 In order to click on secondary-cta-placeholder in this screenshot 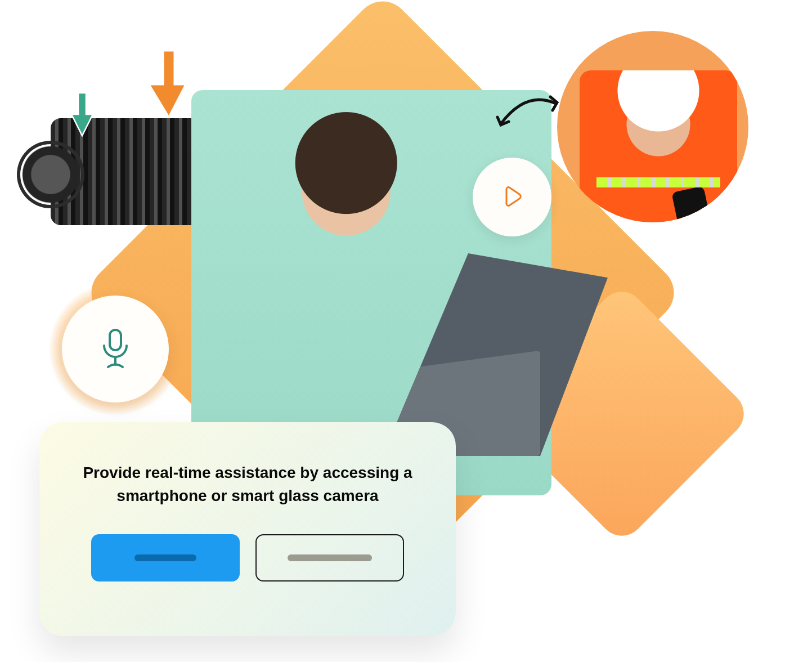, I will do `click(330, 558)`.